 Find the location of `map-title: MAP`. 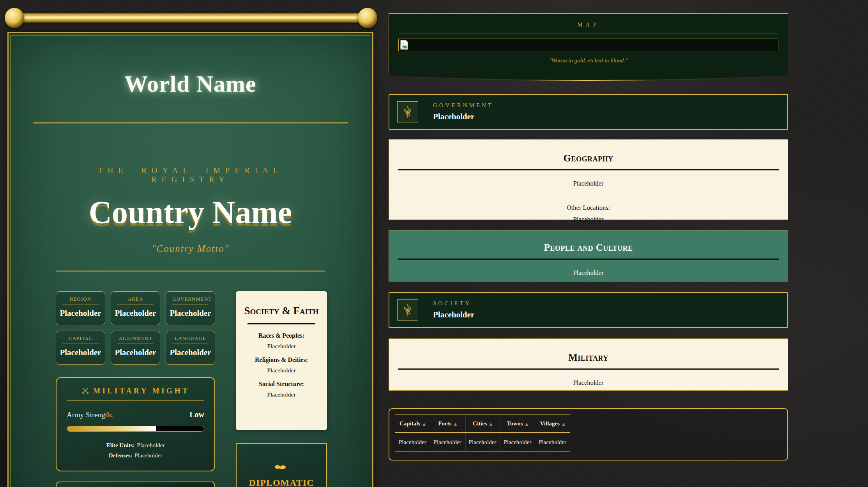

map-title: MAP is located at coordinates (589, 21).